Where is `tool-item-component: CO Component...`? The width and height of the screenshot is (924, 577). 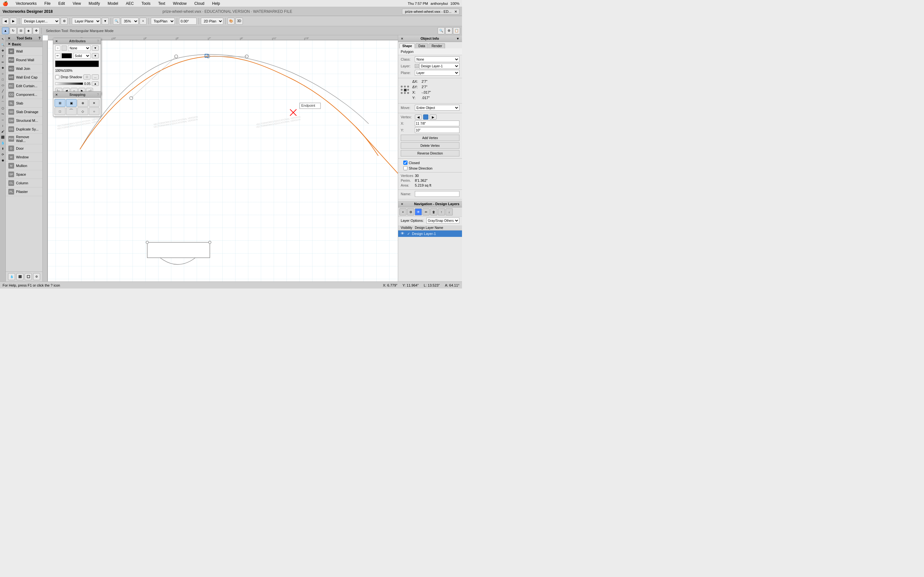 tool-item-component: CO Component... is located at coordinates (24, 95).